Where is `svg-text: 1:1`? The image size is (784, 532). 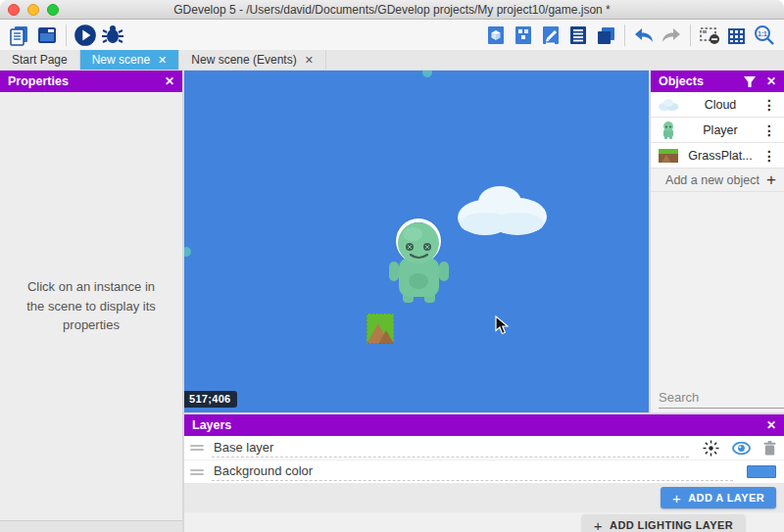
svg-text: 1:1 is located at coordinates (762, 33).